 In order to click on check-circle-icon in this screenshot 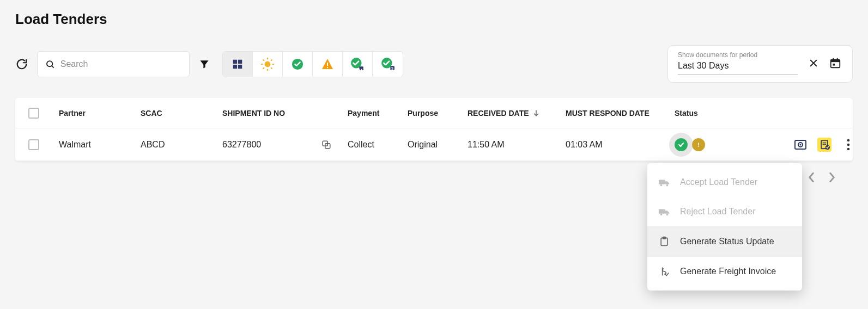, I will do `click(298, 64)`.